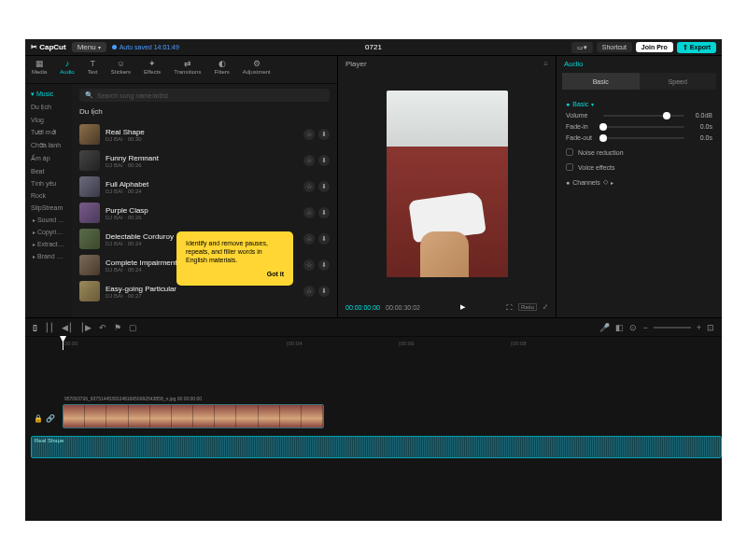  What do you see at coordinates (698, 328) in the screenshot?
I see `zoom-in: +` at bounding box center [698, 328].